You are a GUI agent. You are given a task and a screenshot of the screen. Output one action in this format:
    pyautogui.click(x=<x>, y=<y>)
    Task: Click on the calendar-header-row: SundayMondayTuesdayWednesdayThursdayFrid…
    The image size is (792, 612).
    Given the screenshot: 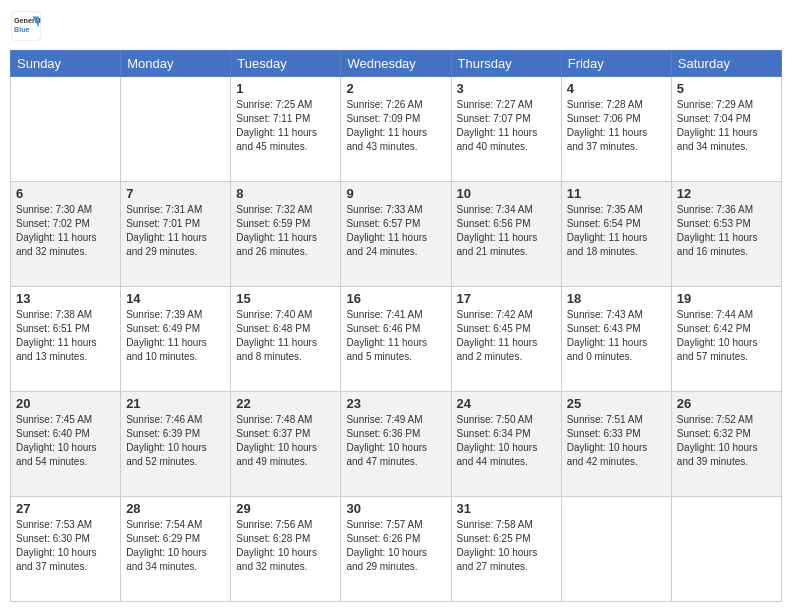 What is the action you would take?
    pyautogui.click(x=396, y=64)
    